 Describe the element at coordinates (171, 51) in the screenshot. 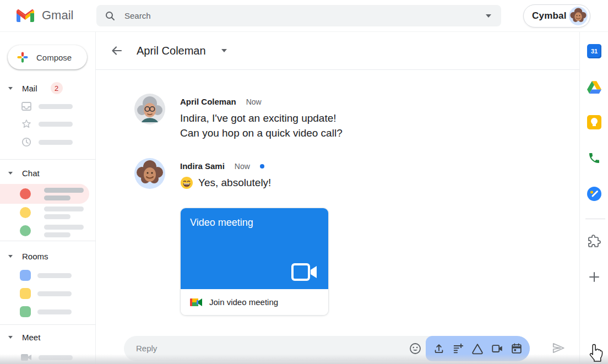

I see `conversation-title: April Coleman` at that location.